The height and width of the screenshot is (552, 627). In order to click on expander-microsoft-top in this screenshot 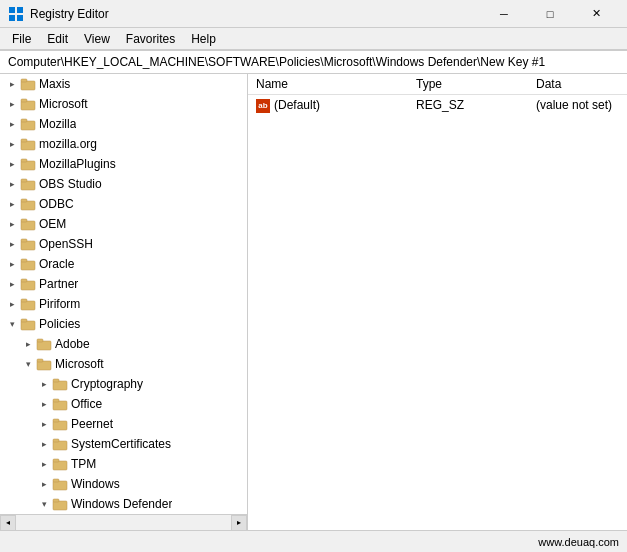, I will do `click(12, 104)`.